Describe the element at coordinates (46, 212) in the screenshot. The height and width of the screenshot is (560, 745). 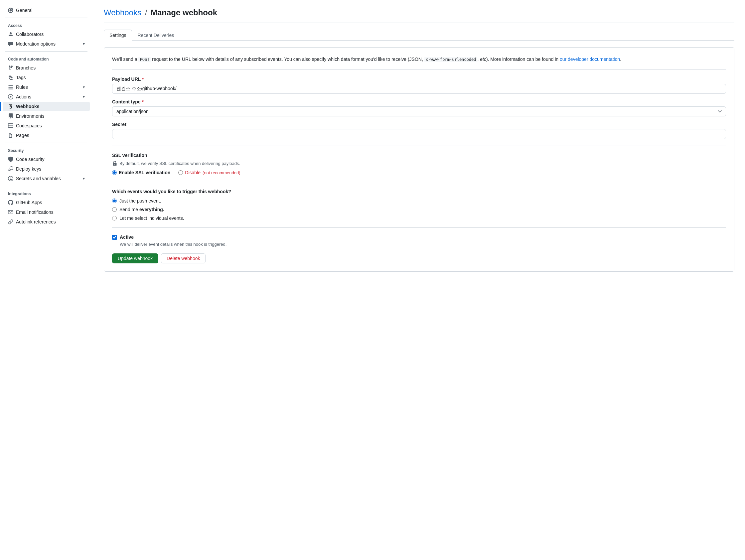
I see `sidebar-item-email-notifications: Email notifications` at that location.